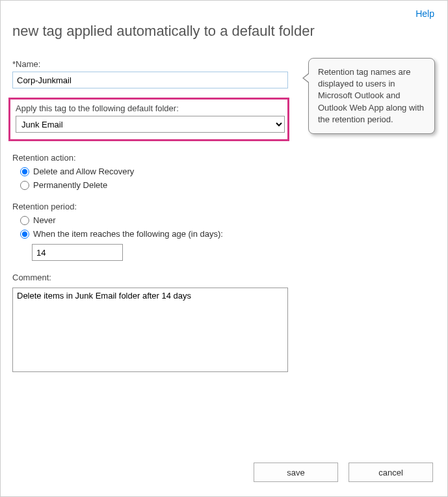  Describe the element at coordinates (372, 96) in the screenshot. I see `tooltip-retention-name: Retention tag names are displayed to use…` at that location.